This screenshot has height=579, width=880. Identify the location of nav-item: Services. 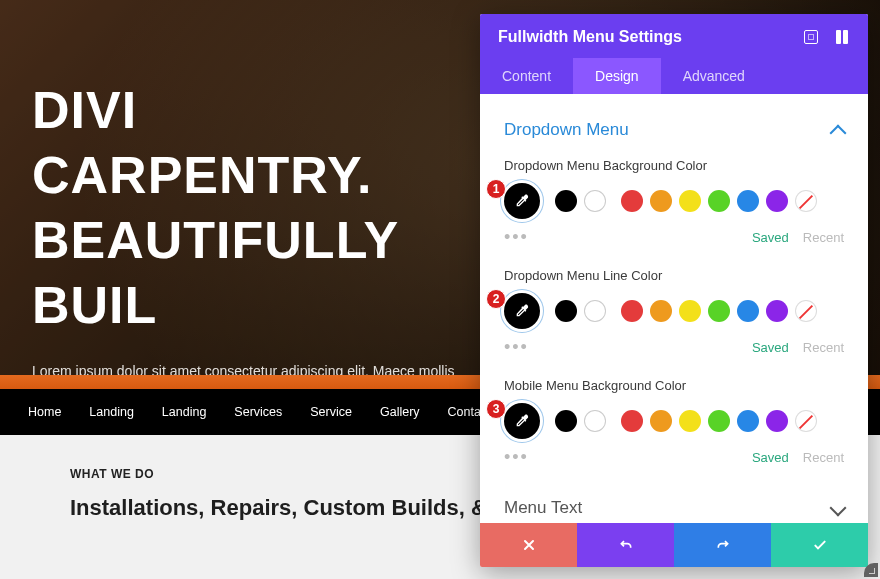
(258, 412).